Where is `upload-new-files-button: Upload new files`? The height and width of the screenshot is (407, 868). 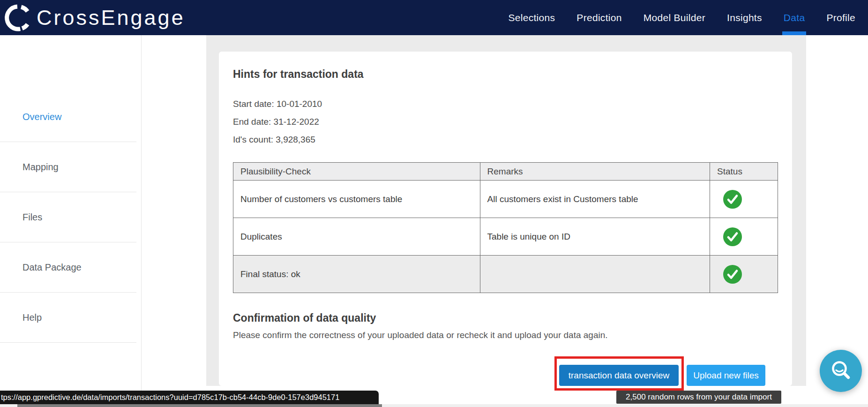
upload-new-files-button: Upload new files is located at coordinates (726, 375).